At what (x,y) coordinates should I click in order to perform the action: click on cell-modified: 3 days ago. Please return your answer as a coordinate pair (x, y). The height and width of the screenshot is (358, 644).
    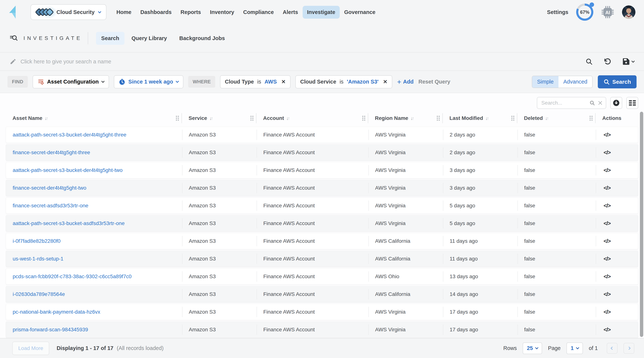
    Looking at the image, I should click on (480, 170).